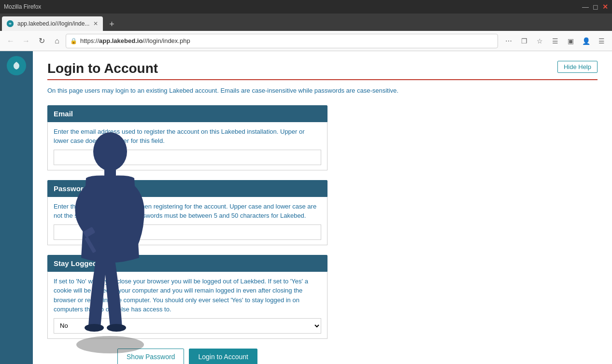 The height and width of the screenshot is (364, 612). Describe the element at coordinates (22, 7) in the screenshot. I see `title-bar-left: Mozilla Firefox` at that location.